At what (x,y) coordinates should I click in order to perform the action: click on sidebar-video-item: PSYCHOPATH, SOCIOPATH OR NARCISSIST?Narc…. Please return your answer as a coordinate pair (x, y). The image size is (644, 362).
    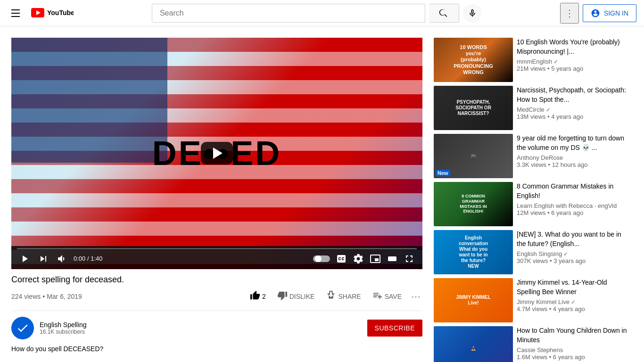
    Looking at the image, I should click on (530, 108).